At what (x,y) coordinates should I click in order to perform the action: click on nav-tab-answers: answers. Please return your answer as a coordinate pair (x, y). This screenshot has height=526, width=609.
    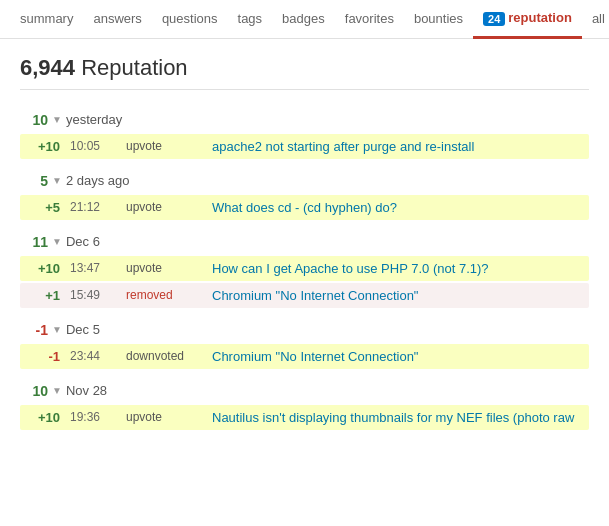
    Looking at the image, I should click on (117, 18).